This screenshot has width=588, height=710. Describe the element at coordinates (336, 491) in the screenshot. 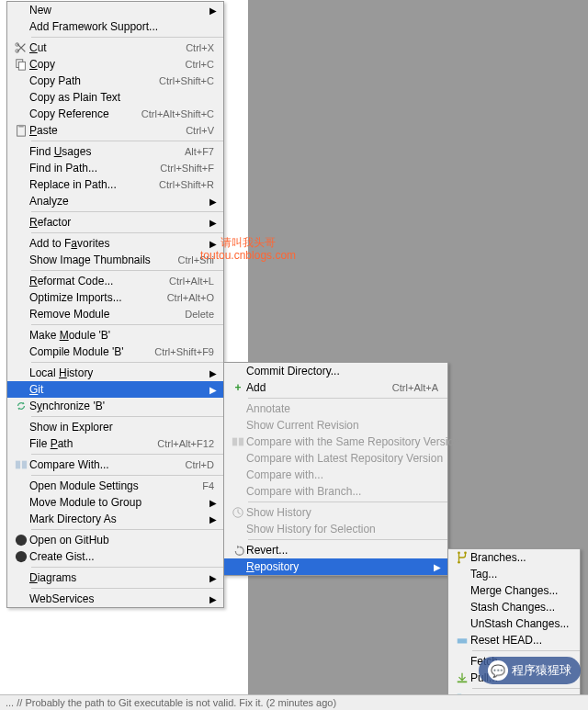

I see `git-compare-branch: Compare with Branch...` at that location.